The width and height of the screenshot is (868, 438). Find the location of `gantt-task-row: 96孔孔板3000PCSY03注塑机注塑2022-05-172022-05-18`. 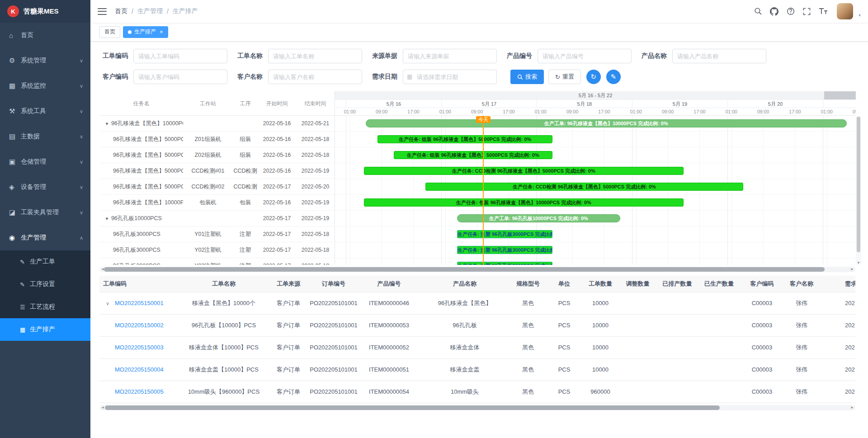

gantt-task-row: 96孔孔板3000PCSY03注塑机注塑2022-05-172022-05-18 is located at coordinates (217, 261).